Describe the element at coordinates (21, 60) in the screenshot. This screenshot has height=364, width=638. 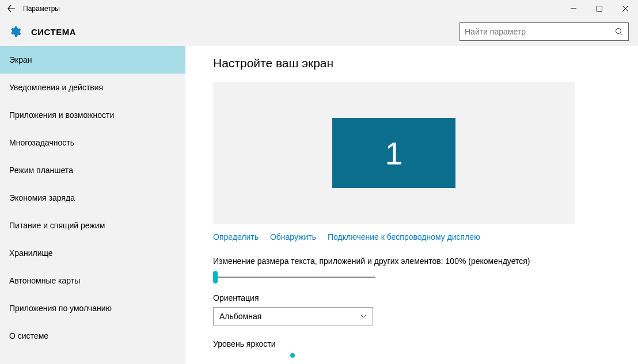
I see `sidebar-item-label: Экран` at that location.